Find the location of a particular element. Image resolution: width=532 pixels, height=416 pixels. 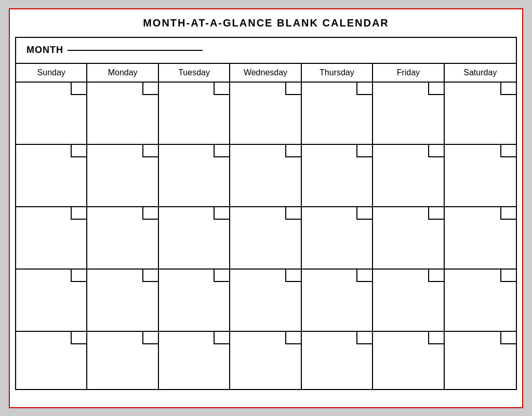

month-label: MONTH is located at coordinates (45, 50).